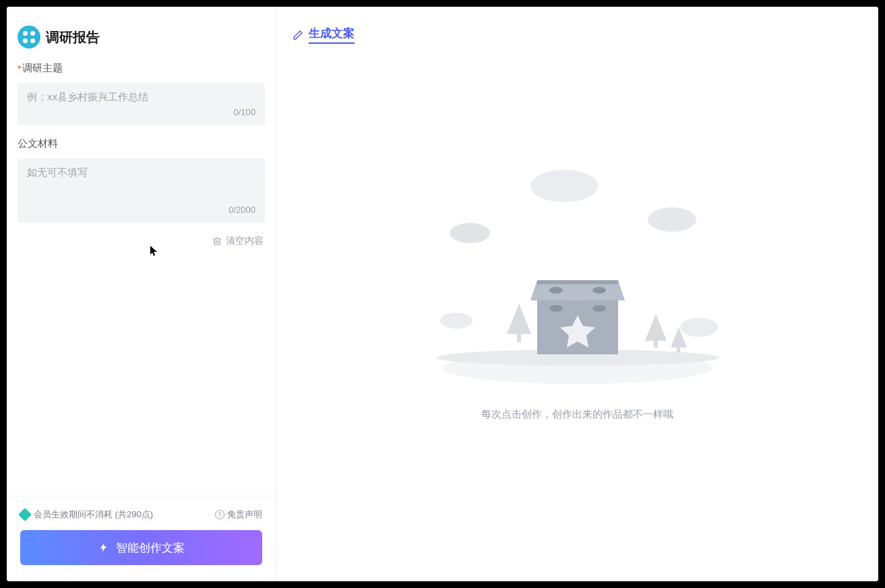  Describe the element at coordinates (245, 515) in the screenshot. I see `disclaimer-text: 免责声明` at that location.